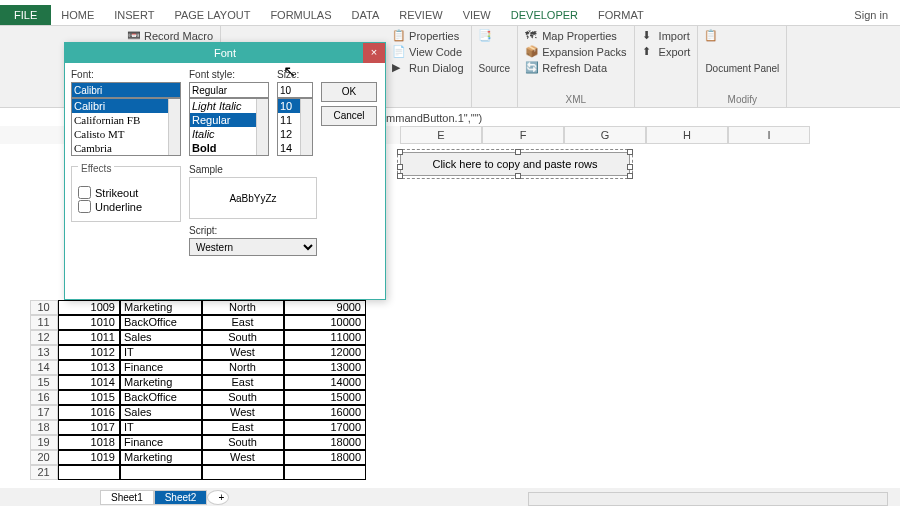  What do you see at coordinates (212, 15) in the screenshot?
I see `tab-page-layout: PAGE LAYOUT` at bounding box center [212, 15].